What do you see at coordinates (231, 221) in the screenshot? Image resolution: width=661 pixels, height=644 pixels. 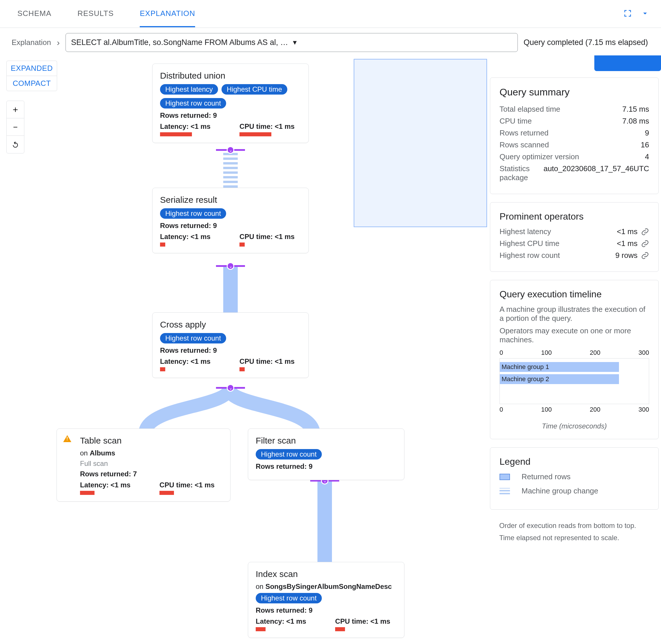 I see `node-serialize-result: Serialize result Highest row count Rows …` at bounding box center [231, 221].